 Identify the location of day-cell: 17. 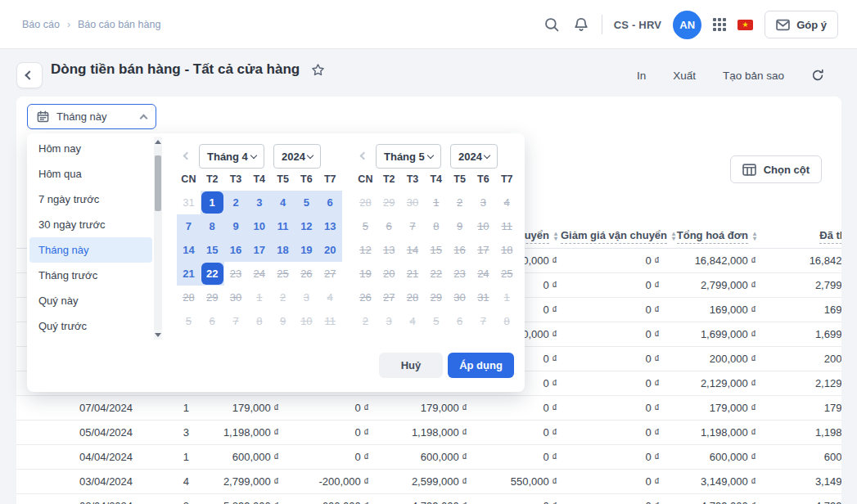
(259, 250).